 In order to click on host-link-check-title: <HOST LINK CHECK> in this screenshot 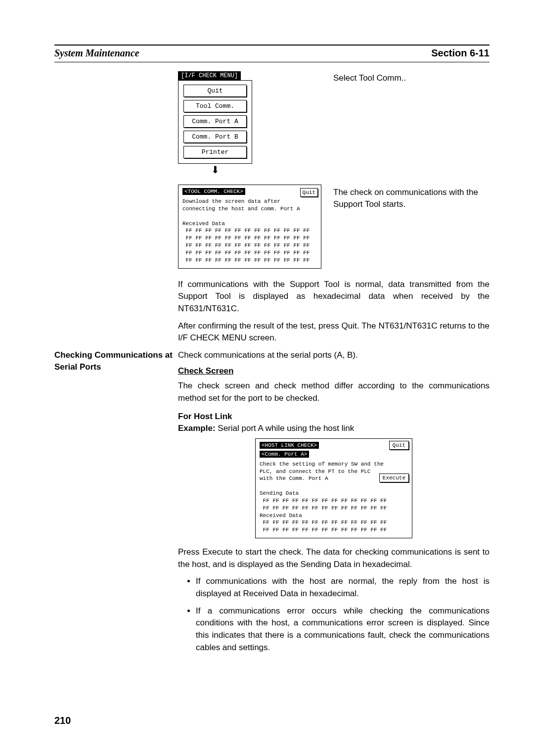, I will do `click(289, 445)`.